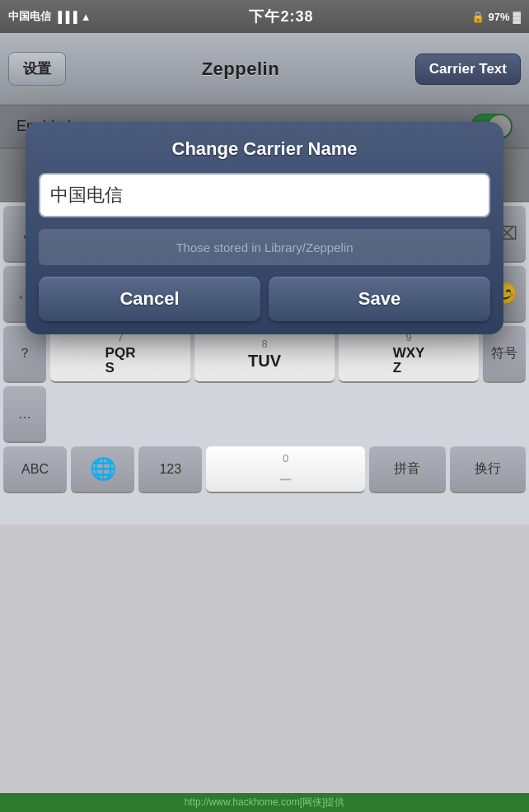 This screenshot has height=812, width=529. I want to click on key-space: 0 ⎽, so click(285, 469).